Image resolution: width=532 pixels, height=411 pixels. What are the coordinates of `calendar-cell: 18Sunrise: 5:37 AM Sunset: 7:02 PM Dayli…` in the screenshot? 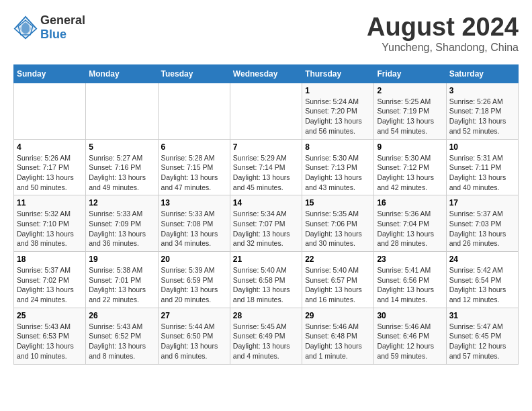 It's located at (50, 280).